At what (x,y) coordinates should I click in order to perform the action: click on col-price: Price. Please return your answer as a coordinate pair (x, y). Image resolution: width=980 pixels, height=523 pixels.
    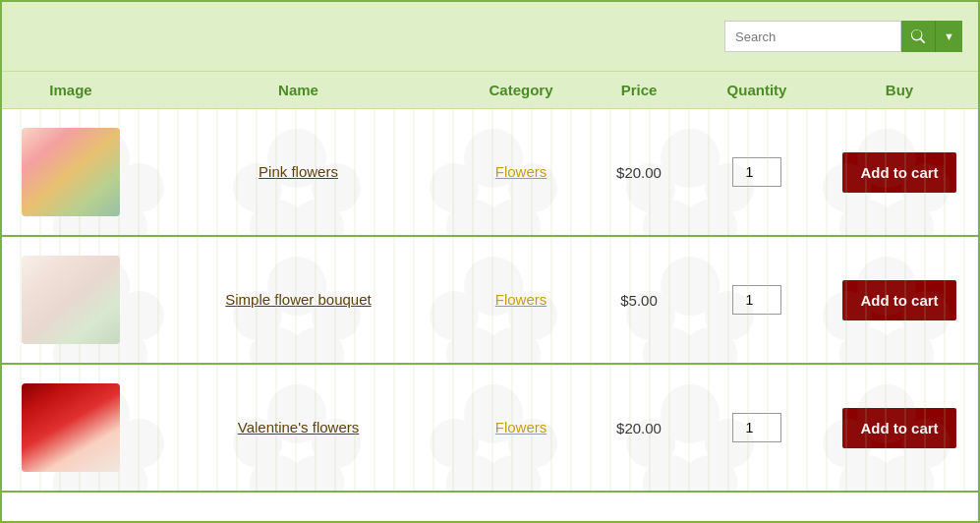
    Looking at the image, I should click on (639, 90).